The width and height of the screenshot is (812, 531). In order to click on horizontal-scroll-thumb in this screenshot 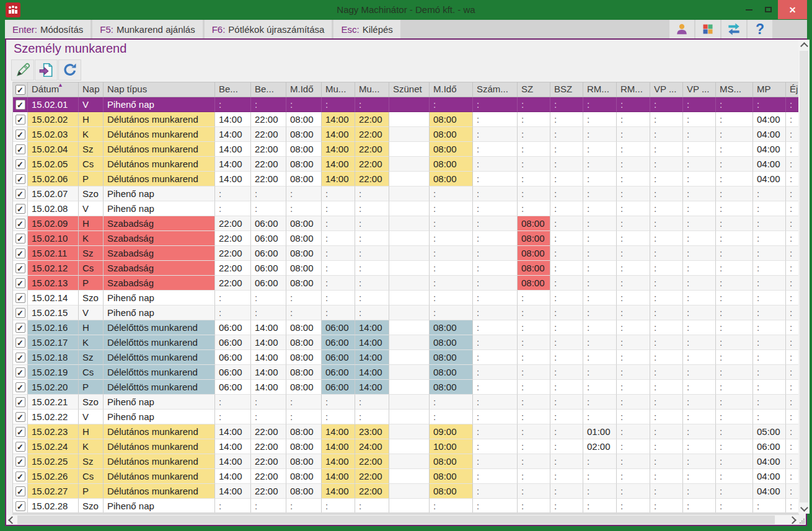, I will do `click(396, 520)`.